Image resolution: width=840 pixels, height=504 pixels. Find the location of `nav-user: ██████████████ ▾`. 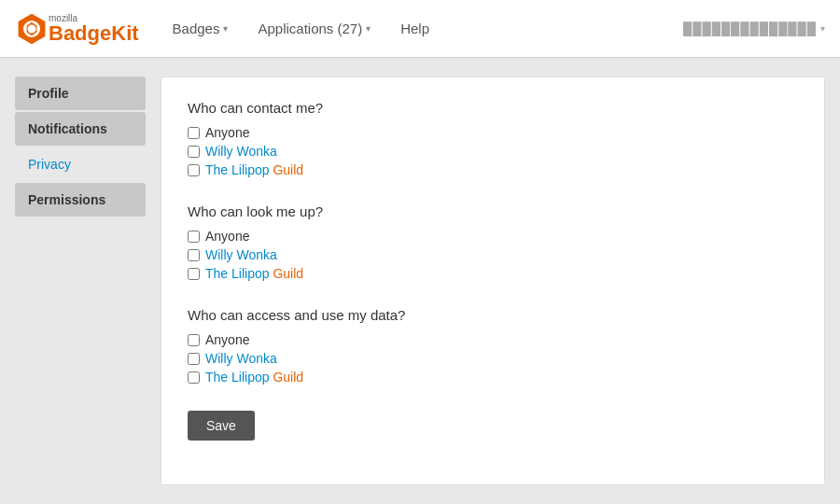

nav-user: ██████████████ ▾ is located at coordinates (754, 28).